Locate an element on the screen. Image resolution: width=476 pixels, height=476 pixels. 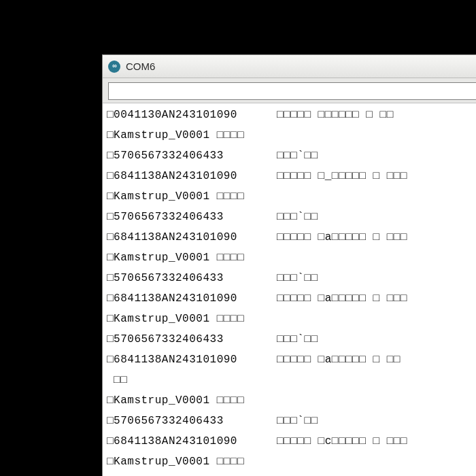
console-col2: □□□□□ □c□□□□□ □ □□□ is located at coordinates (342, 441).